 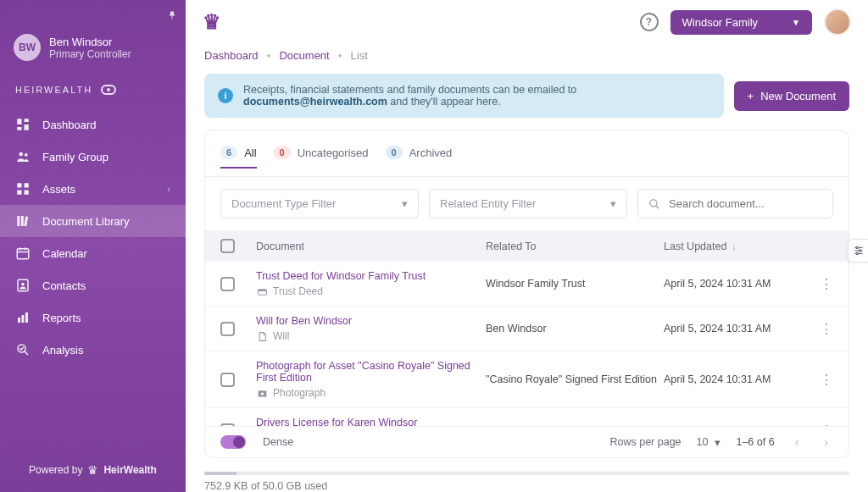 What do you see at coordinates (93, 318) in the screenshot?
I see `sidebar-item-reports: Reports` at bounding box center [93, 318].